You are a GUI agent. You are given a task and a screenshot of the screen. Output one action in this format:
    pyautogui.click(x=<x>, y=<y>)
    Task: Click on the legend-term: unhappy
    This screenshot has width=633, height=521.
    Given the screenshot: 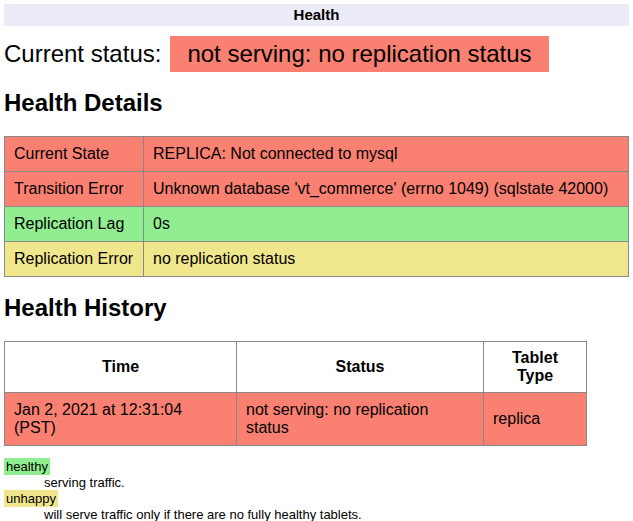 What is the action you would take?
    pyautogui.click(x=316, y=499)
    